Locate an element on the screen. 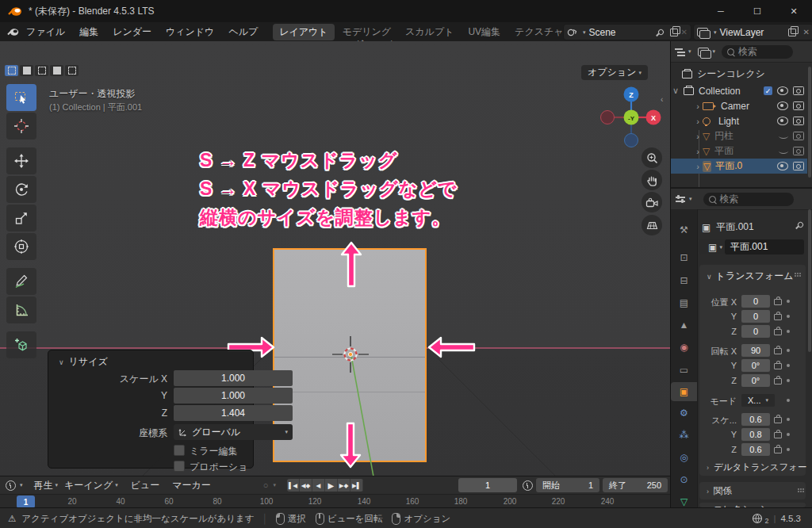  tab-tool: ⚒ is located at coordinates (684, 230).